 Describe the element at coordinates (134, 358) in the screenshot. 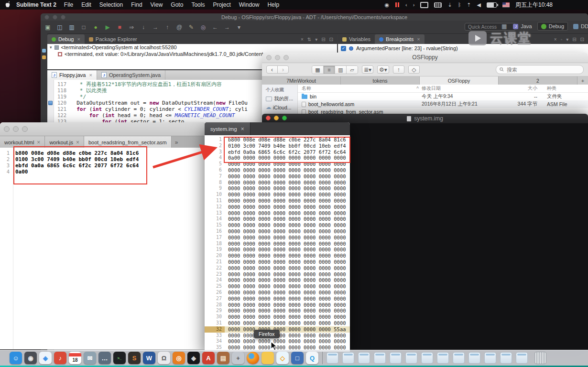

I see `dock-sublime-text: S` at that location.